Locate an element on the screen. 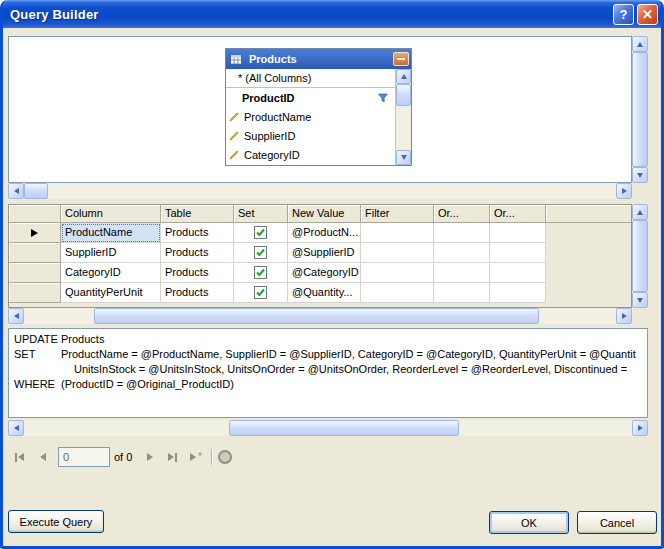 This screenshot has width=664, height=549. cell-new-value: @ProductN... is located at coordinates (324, 233).